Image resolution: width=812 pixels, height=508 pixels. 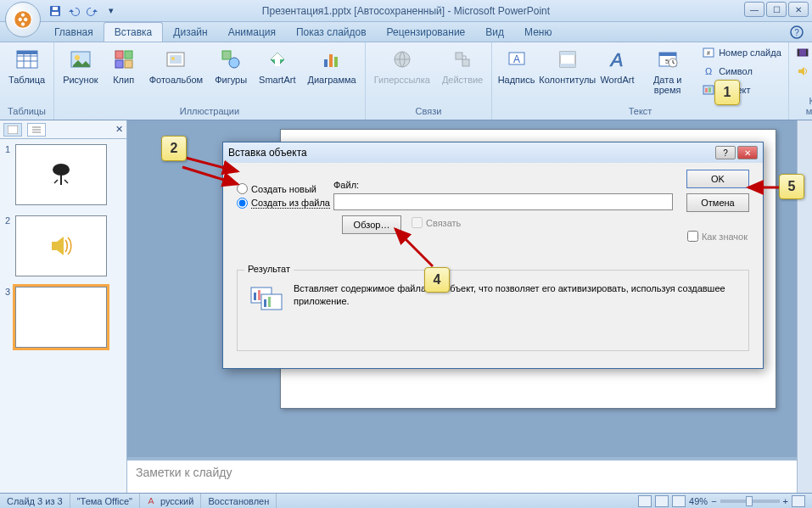 What do you see at coordinates (517, 59) in the screenshot?
I see `svg-text: A` at bounding box center [517, 59].